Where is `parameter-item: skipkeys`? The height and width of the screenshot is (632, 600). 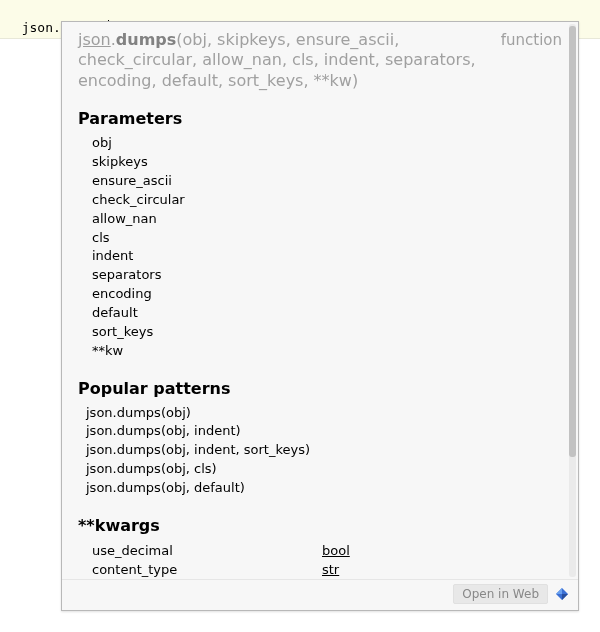 parameter-item: skipkeys is located at coordinates (327, 162).